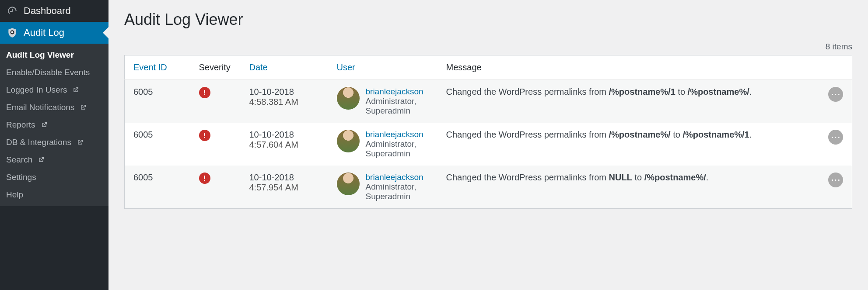  What do you see at coordinates (54, 160) in the screenshot?
I see `subnav-search: Search` at bounding box center [54, 160].